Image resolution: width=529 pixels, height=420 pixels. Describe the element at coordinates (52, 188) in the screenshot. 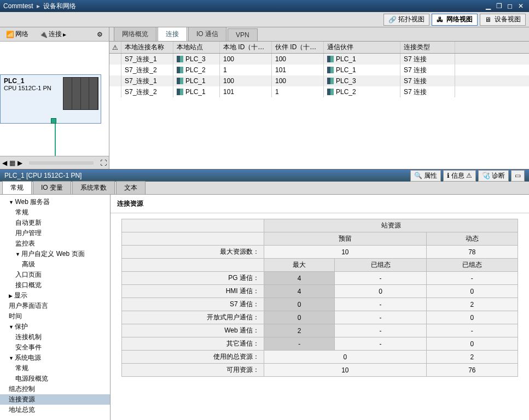

I see `tab-iovar: IO 变量` at that location.